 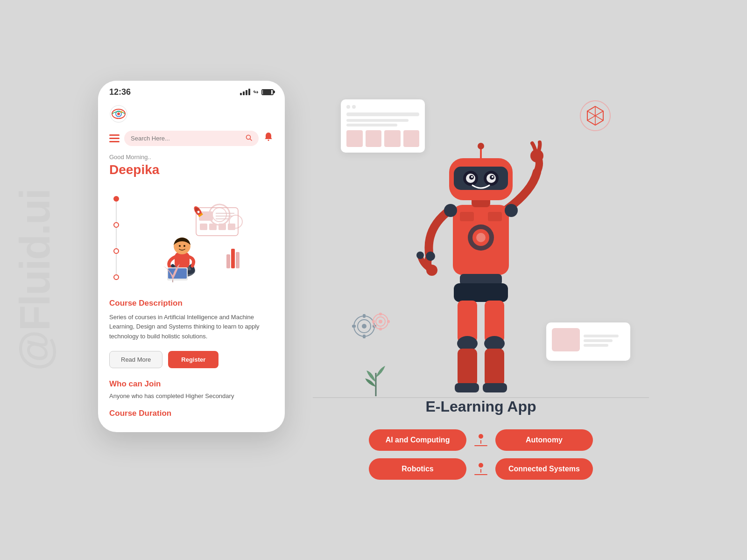 I want to click on wifi-icon: ↬, so click(x=256, y=92).